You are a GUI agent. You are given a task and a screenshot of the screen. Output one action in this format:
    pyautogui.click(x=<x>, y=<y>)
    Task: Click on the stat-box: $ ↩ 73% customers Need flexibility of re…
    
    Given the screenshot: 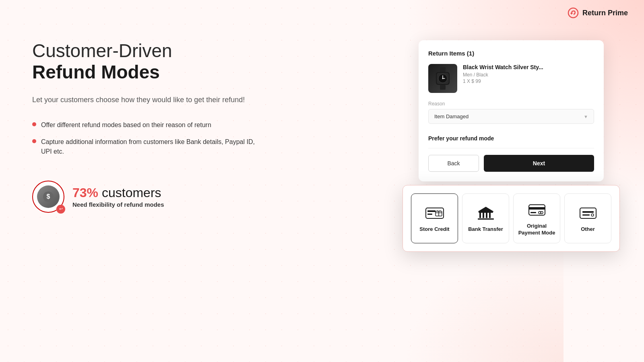 What is the action you would take?
    pyautogui.click(x=145, y=197)
    